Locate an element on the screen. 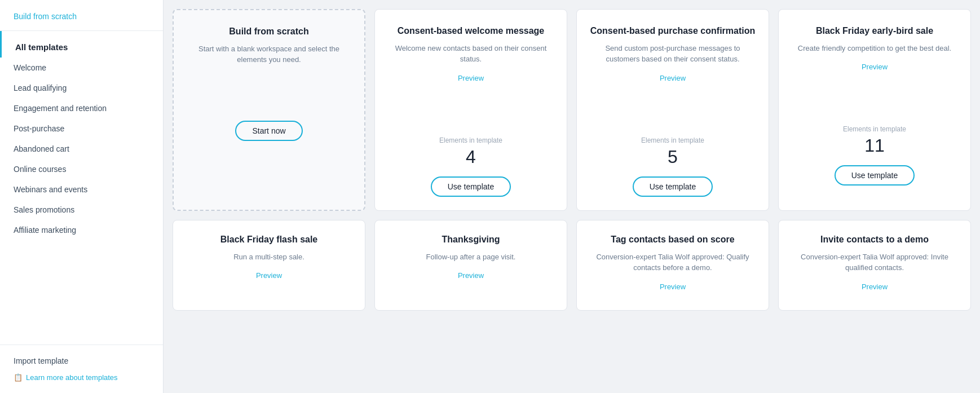 This screenshot has width=980, height=393. card-elements-label-black-friday-earlybird: Elements in template is located at coordinates (875, 129).